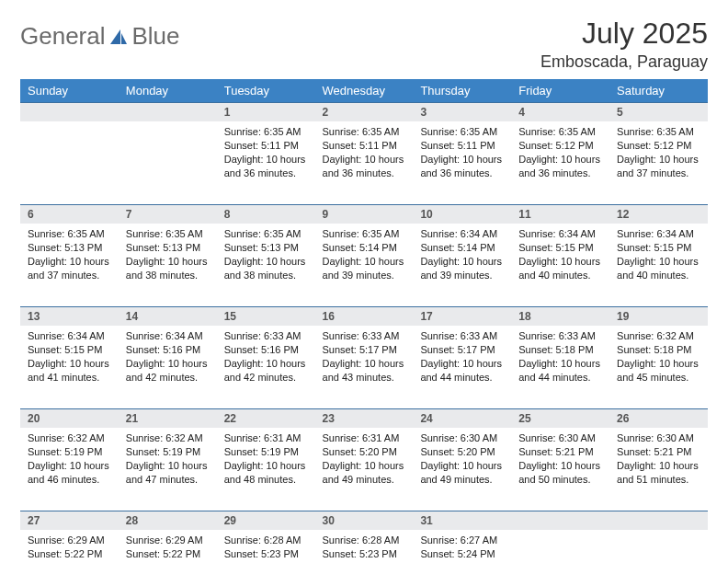 This screenshot has width=728, height=563. Describe the element at coordinates (658, 418) in the screenshot. I see `day-number: 26` at that location.